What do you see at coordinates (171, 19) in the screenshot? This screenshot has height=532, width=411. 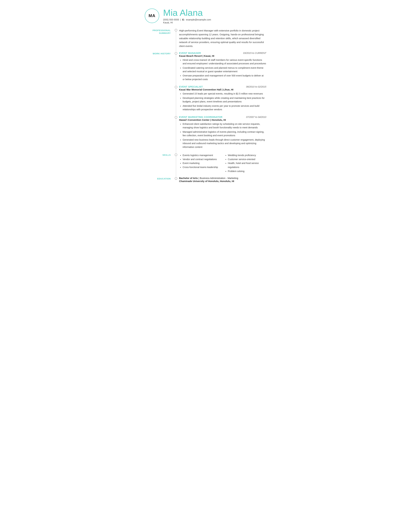 I see `phone-number: (555) 555-5555` at bounding box center [171, 19].